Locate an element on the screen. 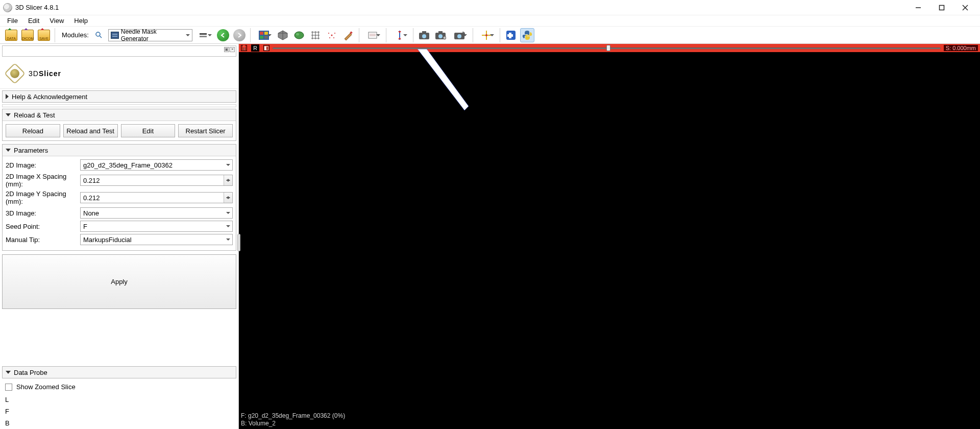 This screenshot has width=980, height=429. param-seed-select: F is located at coordinates (156, 226).